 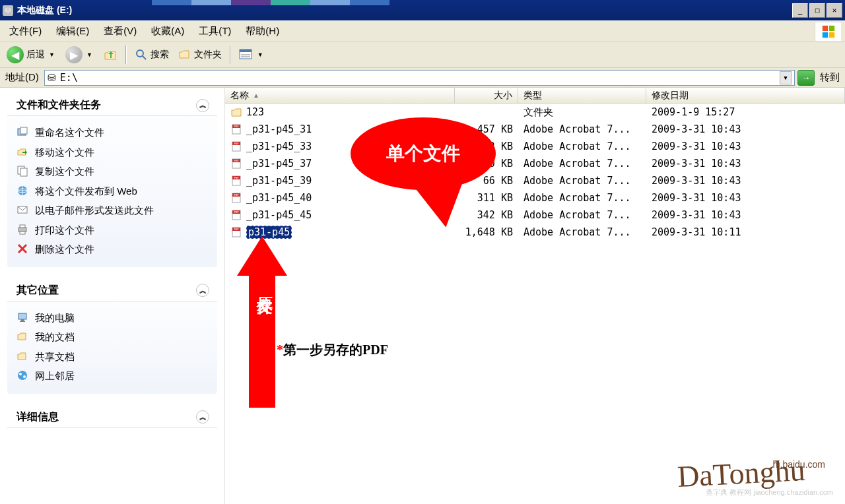 I want to click on up-folder-icon, so click(x=110, y=55).